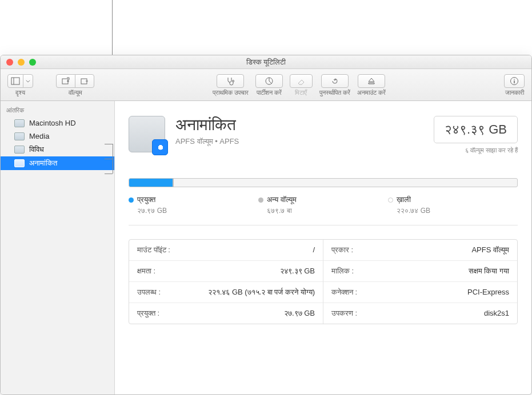 The height and width of the screenshot is (395, 532). Describe the element at coordinates (15, 81) in the screenshot. I see `view-button` at that location.